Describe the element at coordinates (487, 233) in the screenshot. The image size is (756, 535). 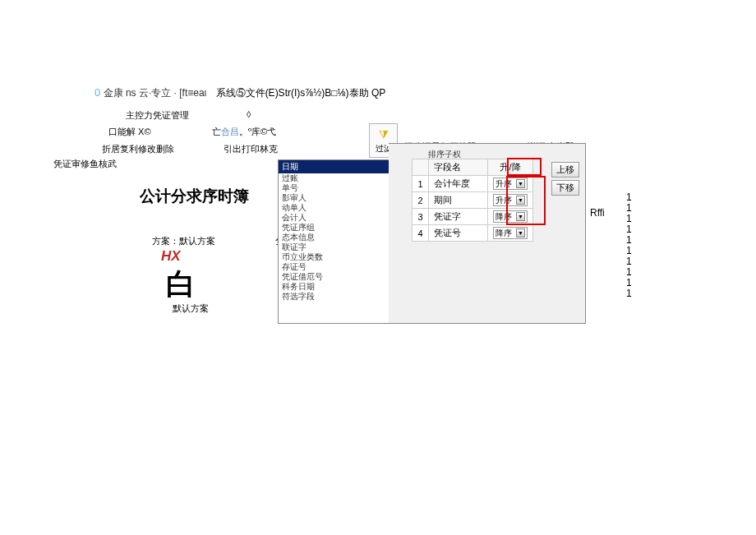
I see `sort-dialog: 排序子权 字段名 升/降 1 会计年度 升序▼ 2 期间 升序▼ 3 凭证字 降…` at that location.